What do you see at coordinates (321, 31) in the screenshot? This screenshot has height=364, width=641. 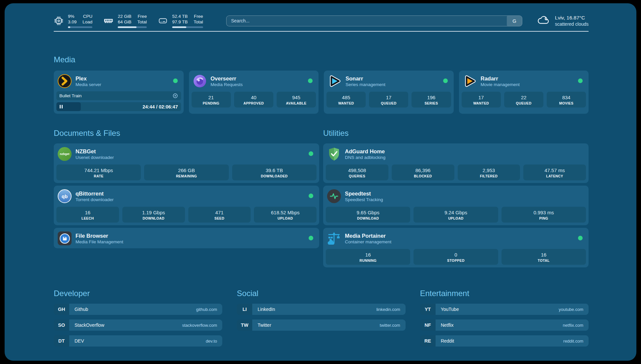 I see `topbar-separator` at bounding box center [321, 31].